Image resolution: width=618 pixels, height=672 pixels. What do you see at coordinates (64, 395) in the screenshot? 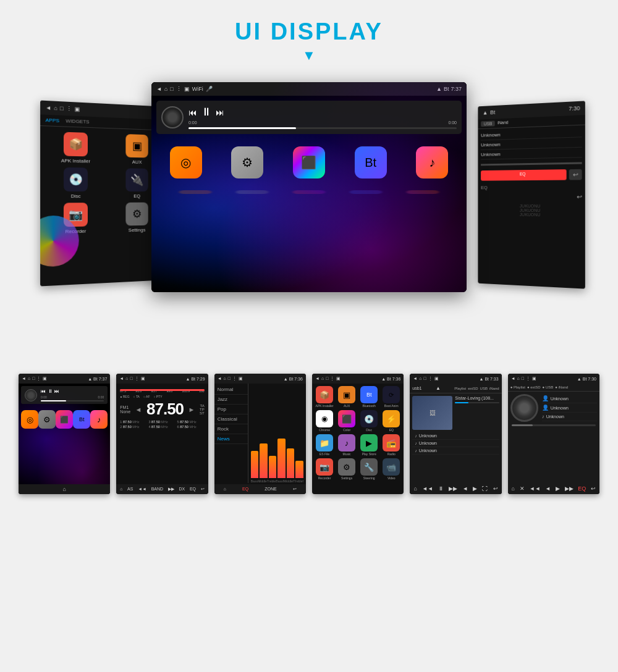
I see `music-panel-small: ⏮ ⏸ ⏭ 0:000:00` at bounding box center [64, 395].